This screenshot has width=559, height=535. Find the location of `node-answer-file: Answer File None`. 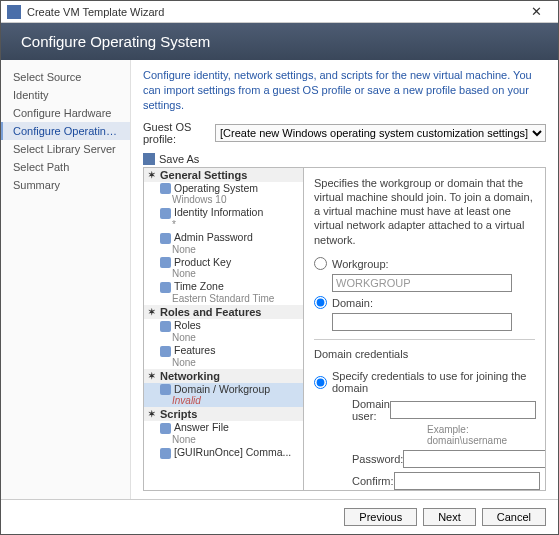

node-answer-file: Answer File None is located at coordinates (224, 434).